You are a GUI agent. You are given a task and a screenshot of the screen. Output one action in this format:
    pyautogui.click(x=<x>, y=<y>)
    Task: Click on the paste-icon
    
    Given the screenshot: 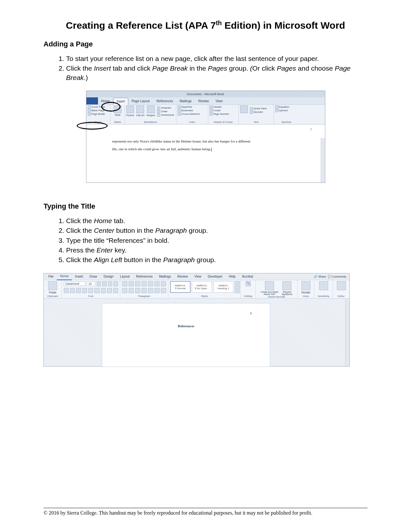 What is the action you would take?
    pyautogui.click(x=53, y=286)
    